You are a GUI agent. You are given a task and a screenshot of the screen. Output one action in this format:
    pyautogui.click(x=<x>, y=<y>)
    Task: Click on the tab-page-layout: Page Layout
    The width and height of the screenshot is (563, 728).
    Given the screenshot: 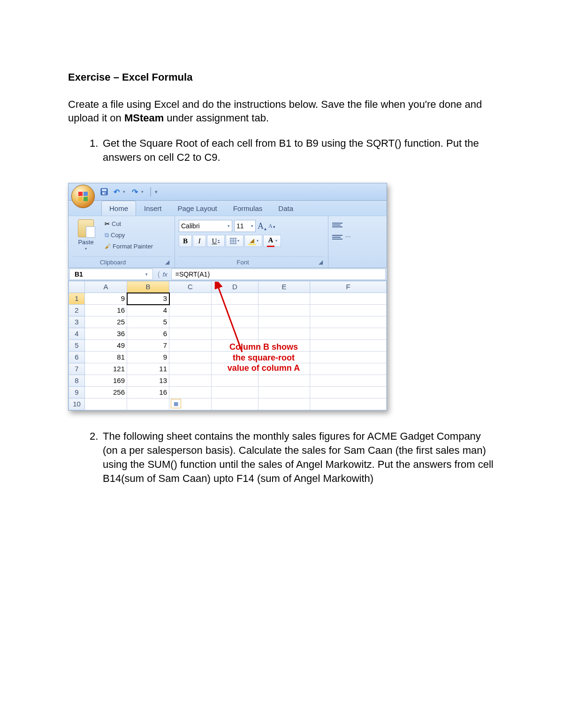 What is the action you would take?
    pyautogui.click(x=198, y=208)
    